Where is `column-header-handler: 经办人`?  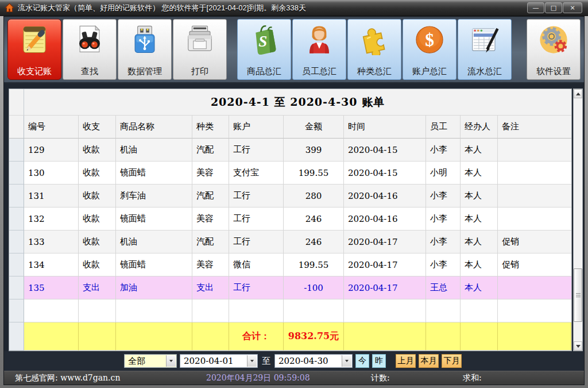
column-header-handler: 经办人 is located at coordinates (479, 127).